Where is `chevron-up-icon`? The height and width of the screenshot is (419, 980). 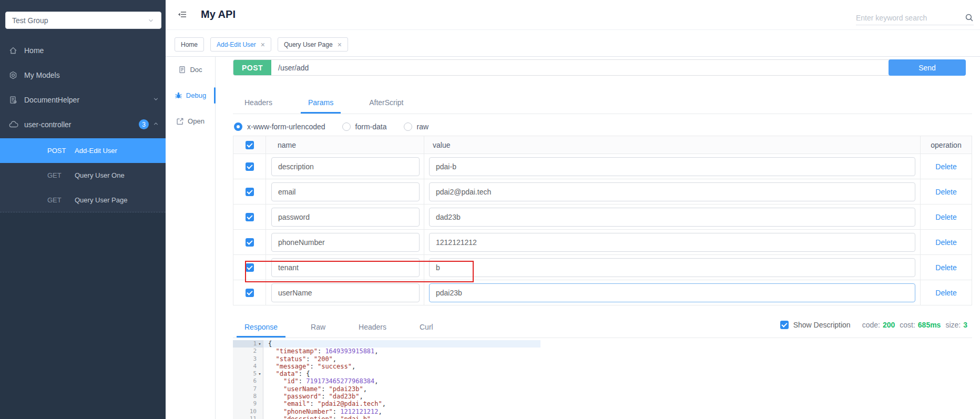
chevron-up-icon is located at coordinates (156, 124).